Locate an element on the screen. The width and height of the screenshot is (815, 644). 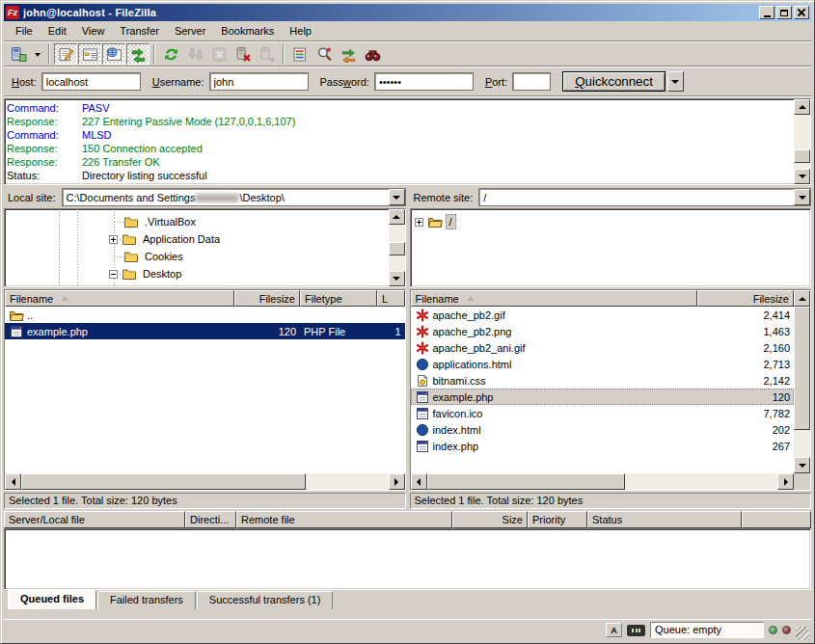
file-row-applications-html: applications.html2,713 is located at coordinates (603, 364).